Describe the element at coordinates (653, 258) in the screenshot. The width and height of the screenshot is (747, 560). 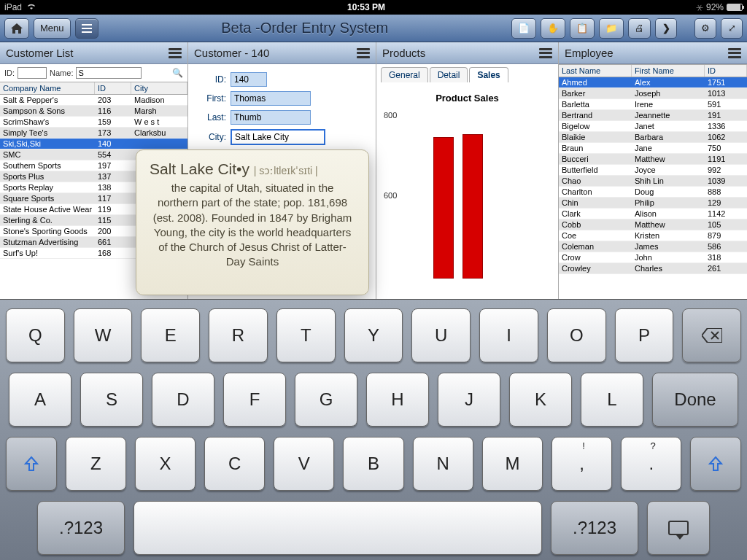
I see `table-row: CrowJohn318` at that location.